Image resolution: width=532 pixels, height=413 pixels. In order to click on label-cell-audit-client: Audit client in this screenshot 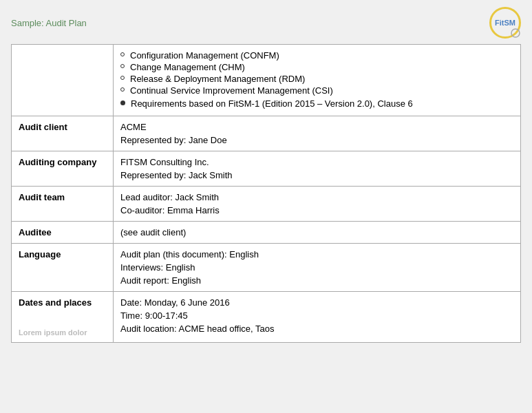, I will do `click(63, 134)`.